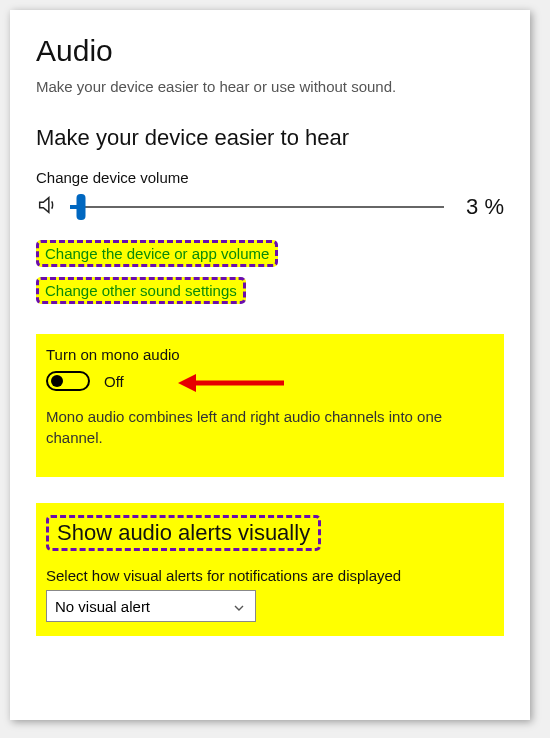 The image size is (550, 738). What do you see at coordinates (257, 207) in the screenshot?
I see `volume-slider` at bounding box center [257, 207].